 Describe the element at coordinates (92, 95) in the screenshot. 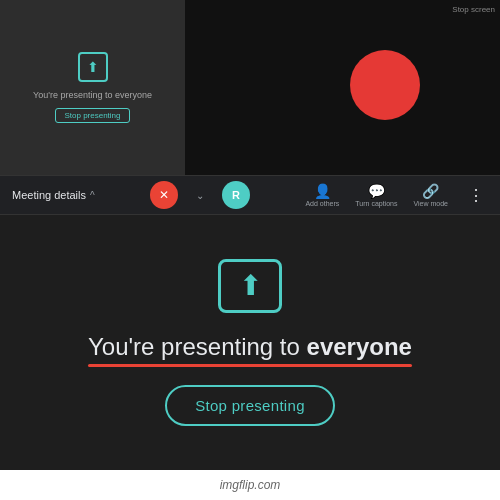

I see `presenting-text-small: You're presenting to everyone` at that location.